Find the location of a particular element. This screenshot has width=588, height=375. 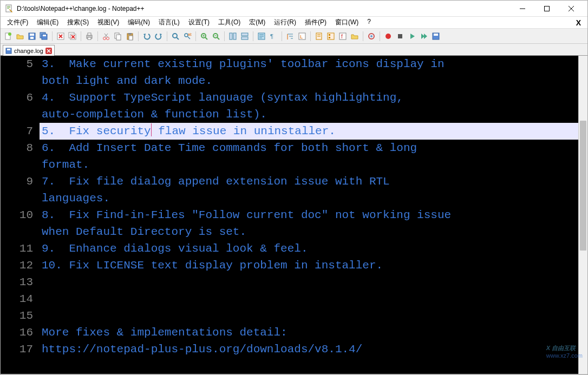

find-icon is located at coordinates (175, 36).